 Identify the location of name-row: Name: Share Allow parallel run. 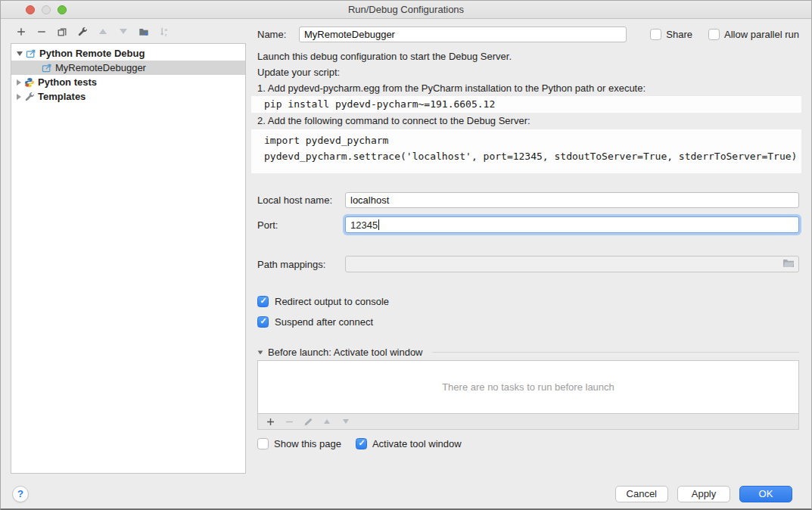
(528, 34).